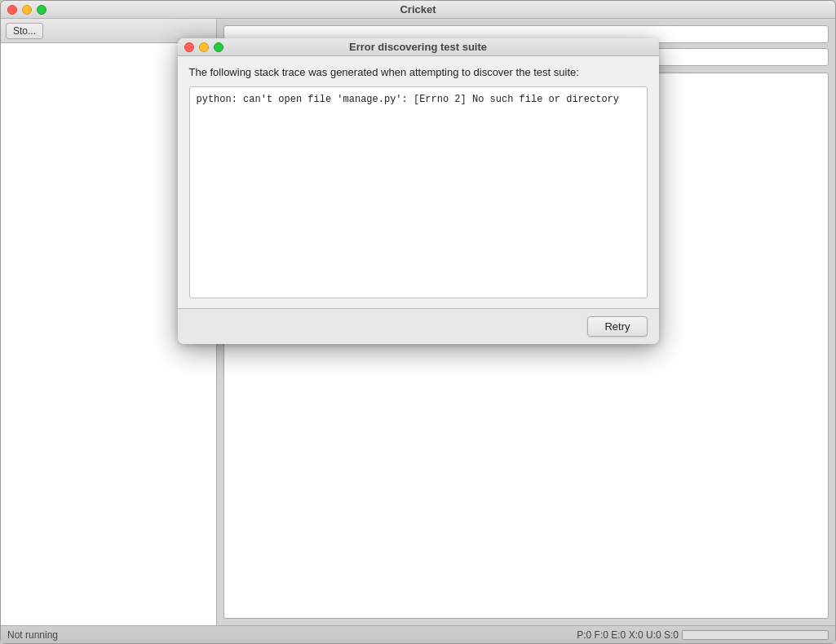  Describe the element at coordinates (628, 635) in the screenshot. I see `stats-text: P:0 F:0 E:0 X:0 U:0 S:0` at that location.